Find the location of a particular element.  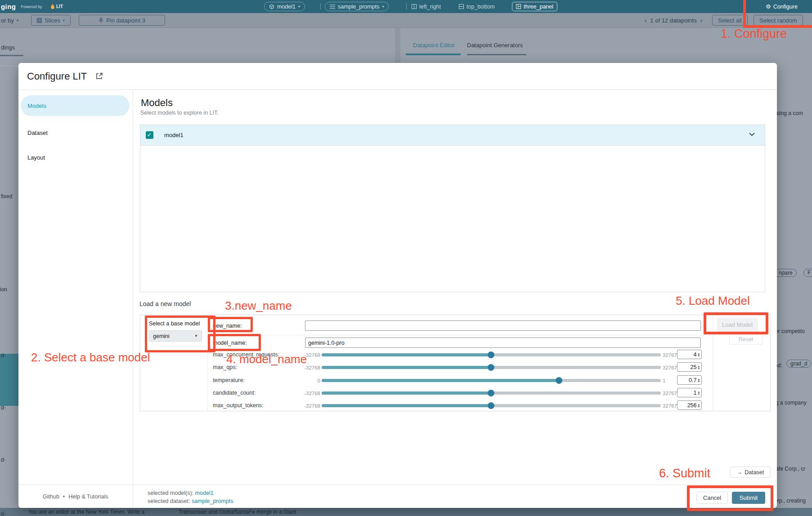

nav-item-dataset: Dataset is located at coordinates (38, 133).